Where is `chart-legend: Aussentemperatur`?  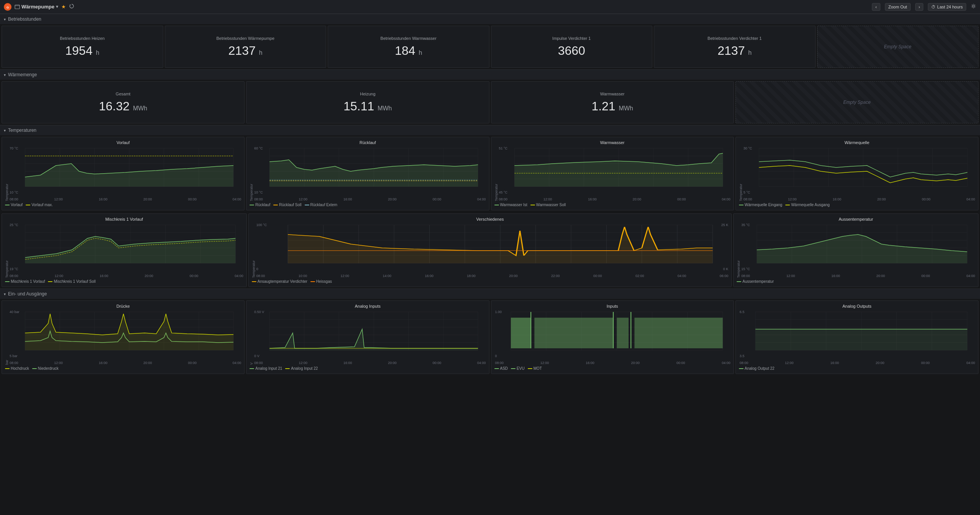 chart-legend: Aussentemperatur is located at coordinates (856, 281).